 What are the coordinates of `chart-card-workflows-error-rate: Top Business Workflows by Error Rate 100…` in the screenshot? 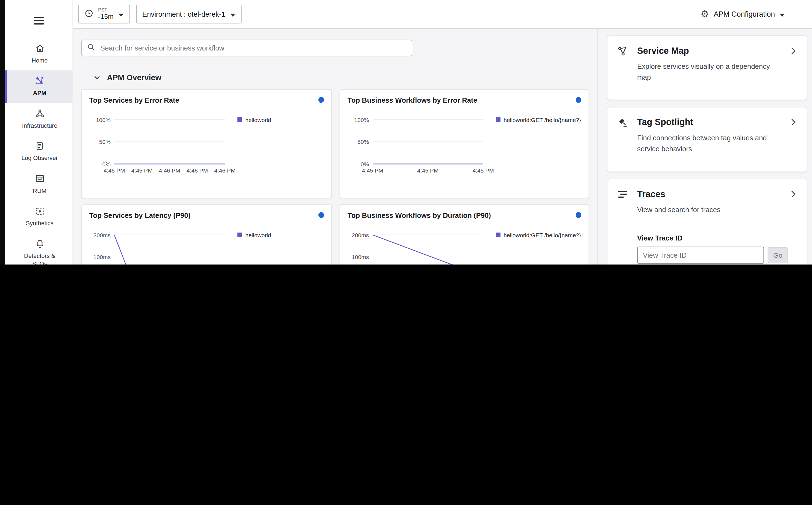 It's located at (464, 144).